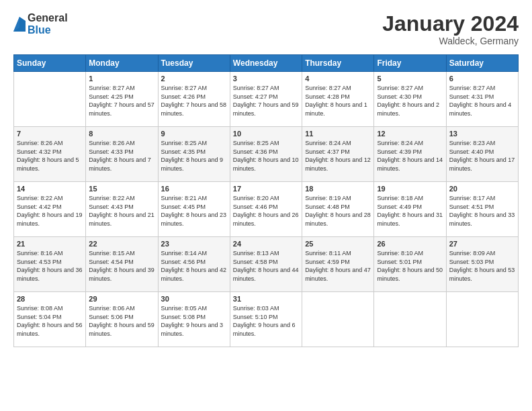  I want to click on col-wednesday: Wednesday, so click(266, 63).